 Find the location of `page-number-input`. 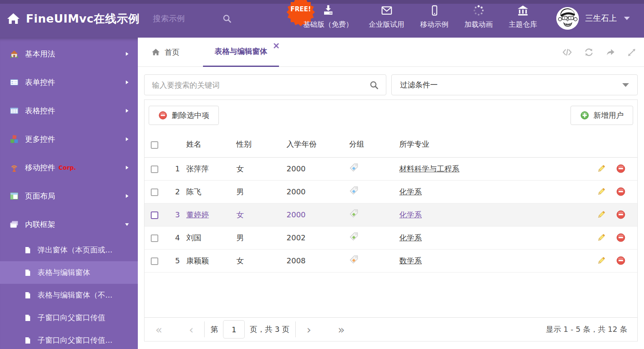

page-number-input is located at coordinates (234, 329).